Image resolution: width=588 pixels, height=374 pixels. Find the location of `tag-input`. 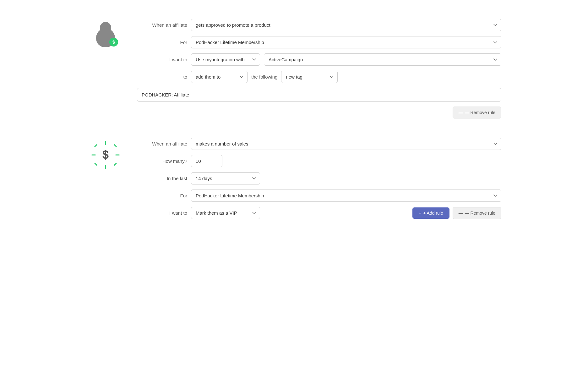

tag-input is located at coordinates (319, 95).